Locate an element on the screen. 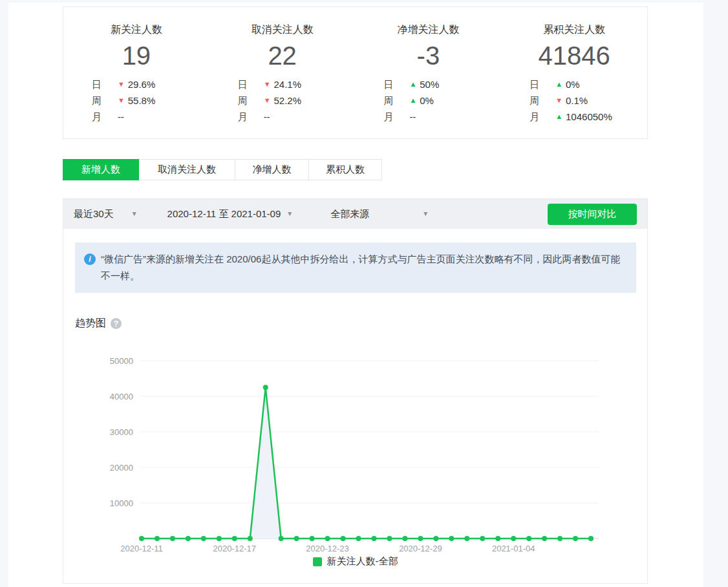 This screenshot has height=587, width=728. metric-tabs: 新增人数 取消关注人数 净增人数 累积人数 is located at coordinates (222, 169).